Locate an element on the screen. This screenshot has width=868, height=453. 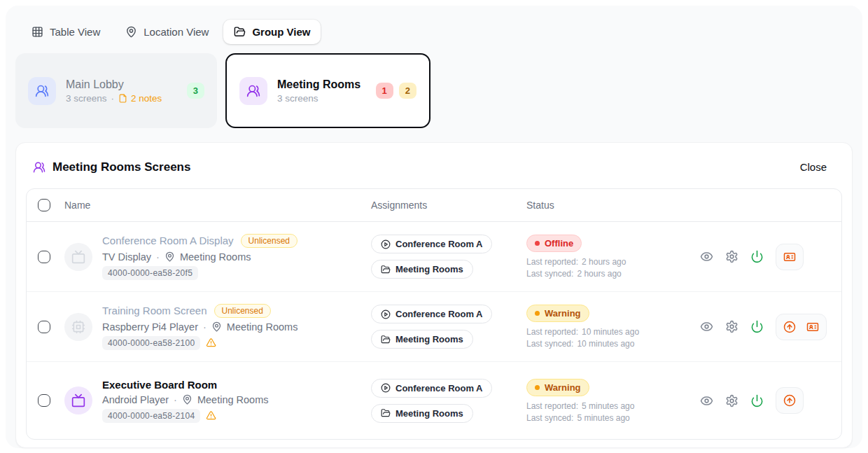
assignment-label: Conference Room A is located at coordinates (439, 244).